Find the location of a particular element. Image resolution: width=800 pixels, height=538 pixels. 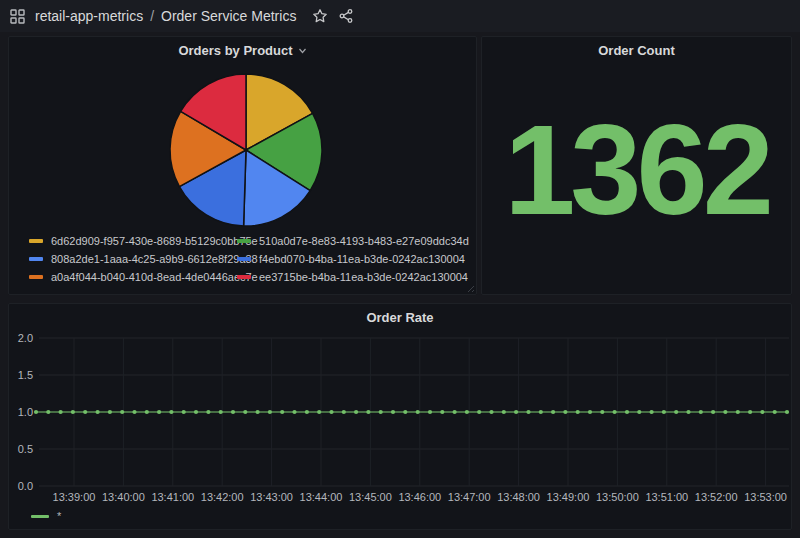

breadcrumb-dashboard-folder: retail-app-metrics is located at coordinates (89, 16).